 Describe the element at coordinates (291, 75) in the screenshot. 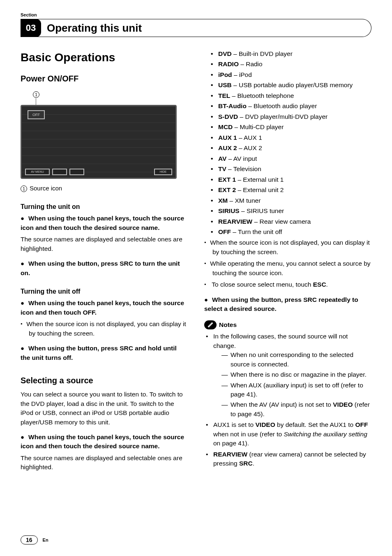

I see `source-list-item: iPod – iPod` at that location.